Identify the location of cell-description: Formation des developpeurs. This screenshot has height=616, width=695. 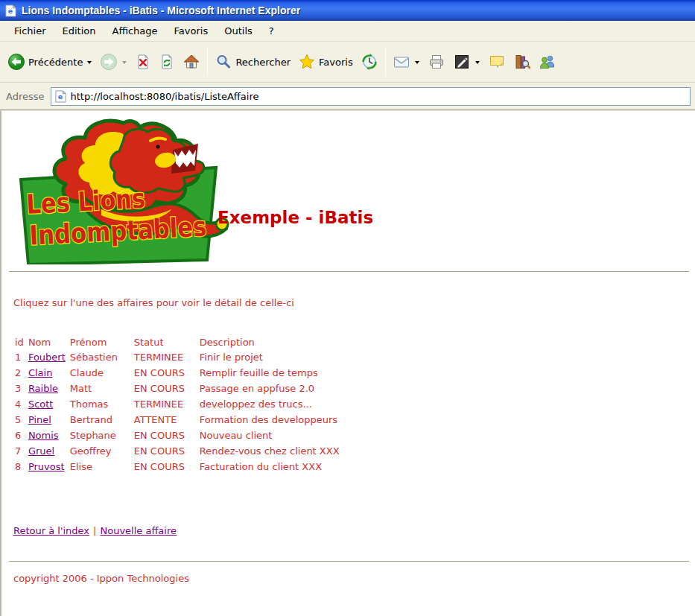
(270, 420).